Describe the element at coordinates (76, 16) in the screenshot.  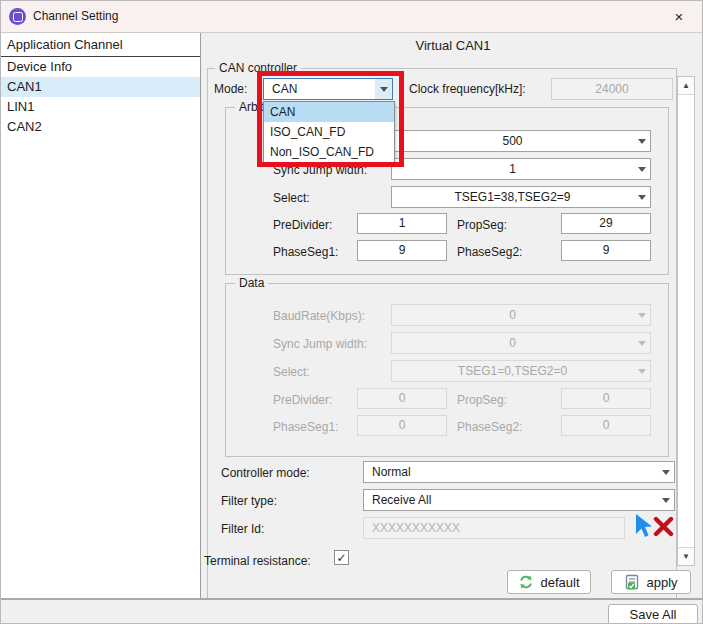
I see `window-title: Channel Setting` at that location.